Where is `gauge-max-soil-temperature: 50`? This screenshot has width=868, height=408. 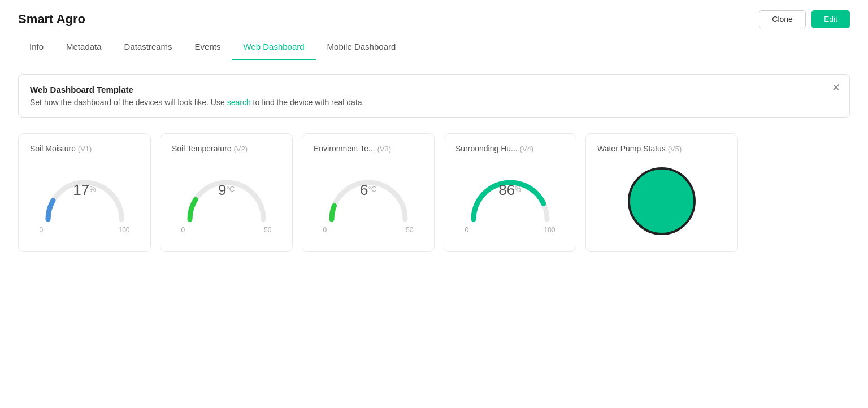
gauge-max-soil-temperature: 50 is located at coordinates (268, 230).